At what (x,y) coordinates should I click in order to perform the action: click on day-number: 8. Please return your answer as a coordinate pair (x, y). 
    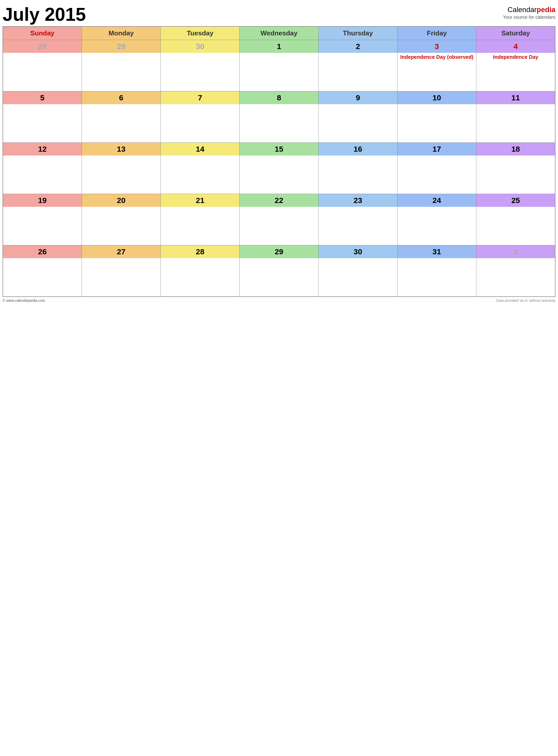
    Looking at the image, I should click on (279, 98).